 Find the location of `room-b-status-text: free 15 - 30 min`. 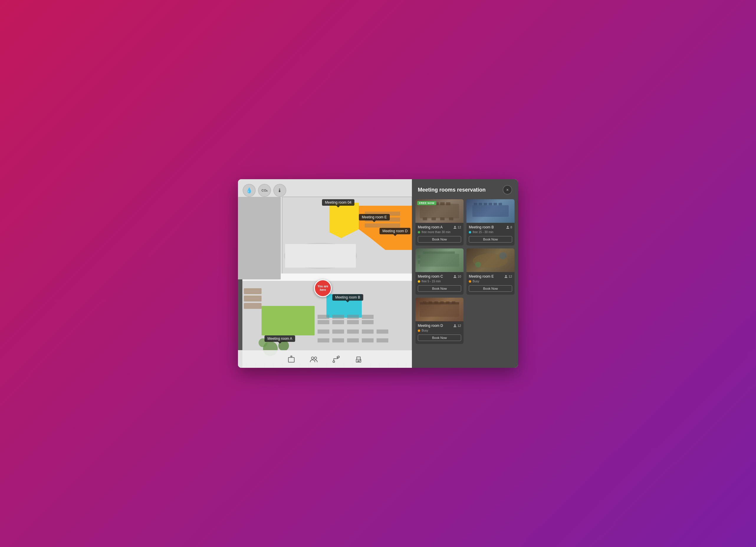

room-b-status-text: free 15 - 30 min is located at coordinates (483, 232).